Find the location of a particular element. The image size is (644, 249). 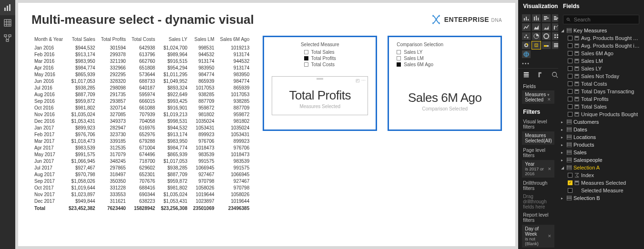

comparison-card: Comparison Selection Sales LYSales LMSal… is located at coordinates (445, 124).